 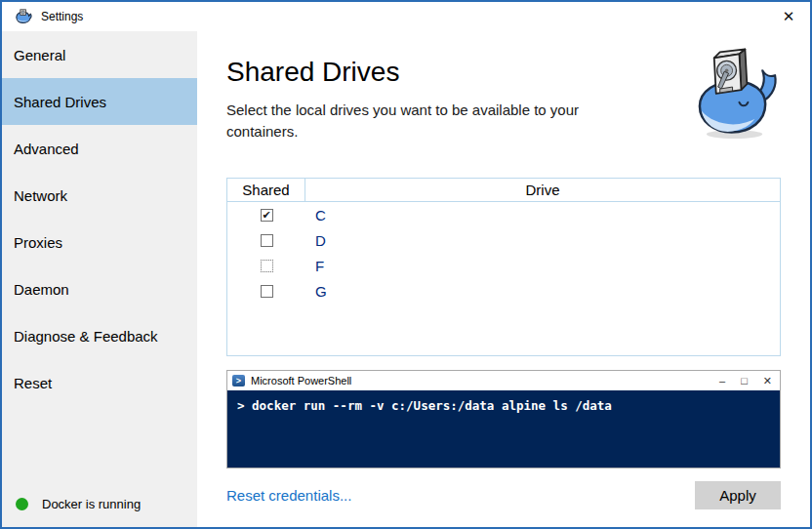 What do you see at coordinates (543, 265) in the screenshot?
I see `drive-letter: F` at bounding box center [543, 265].